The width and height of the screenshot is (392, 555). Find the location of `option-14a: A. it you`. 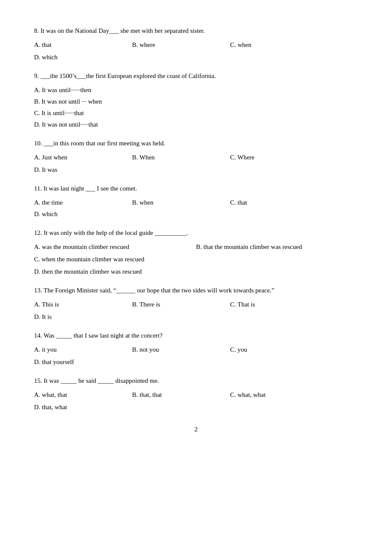

option-14a: A. it you is located at coordinates (83, 350).